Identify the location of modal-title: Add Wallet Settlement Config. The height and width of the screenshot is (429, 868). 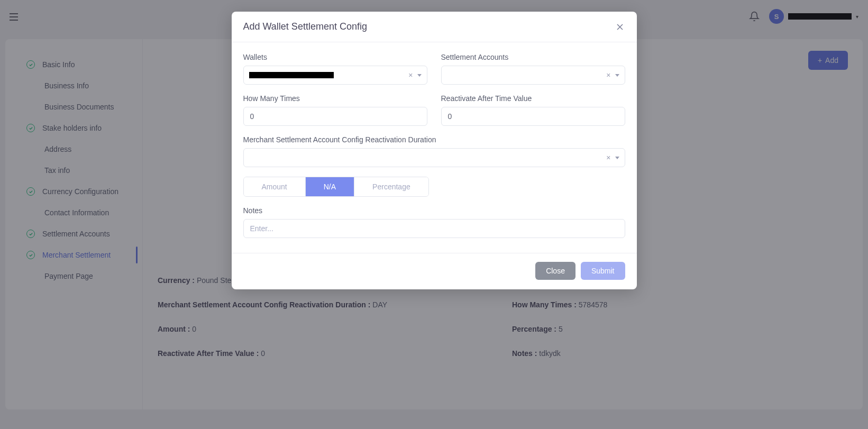
(305, 26).